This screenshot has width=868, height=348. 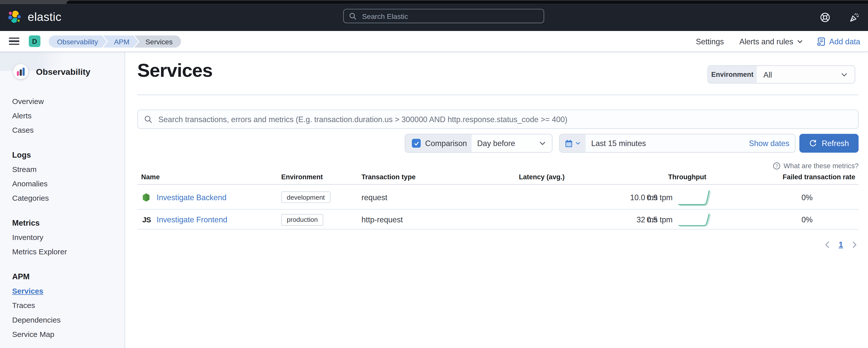 What do you see at coordinates (52, 72) in the screenshot?
I see `sidebar-header: Observability` at bounding box center [52, 72].